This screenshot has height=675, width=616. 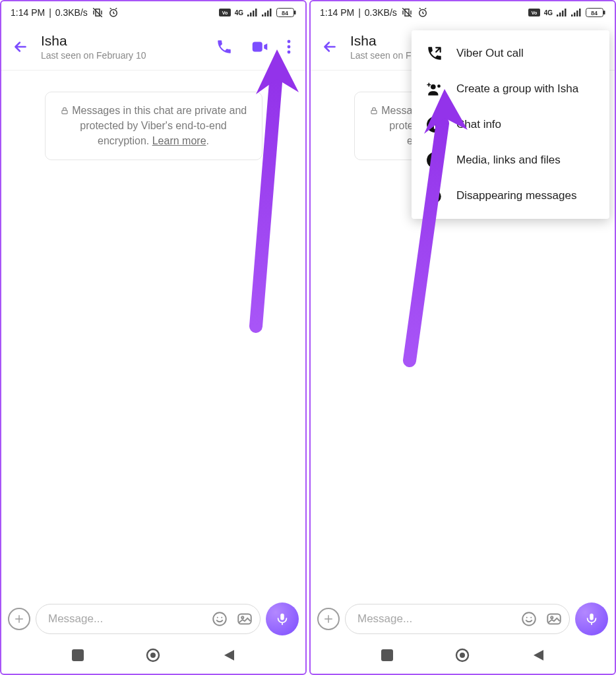 I want to click on audio-call-icon, so click(x=224, y=47).